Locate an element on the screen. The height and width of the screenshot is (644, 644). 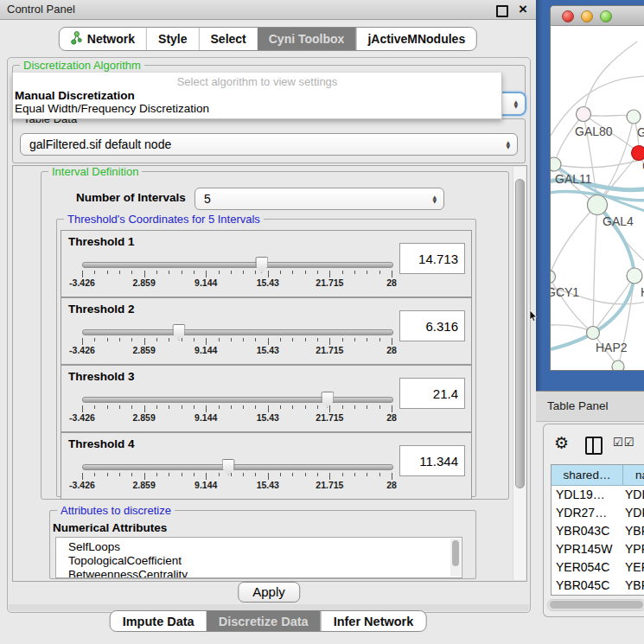
table-row: YDR27…YDR2 is located at coordinates (598, 513).